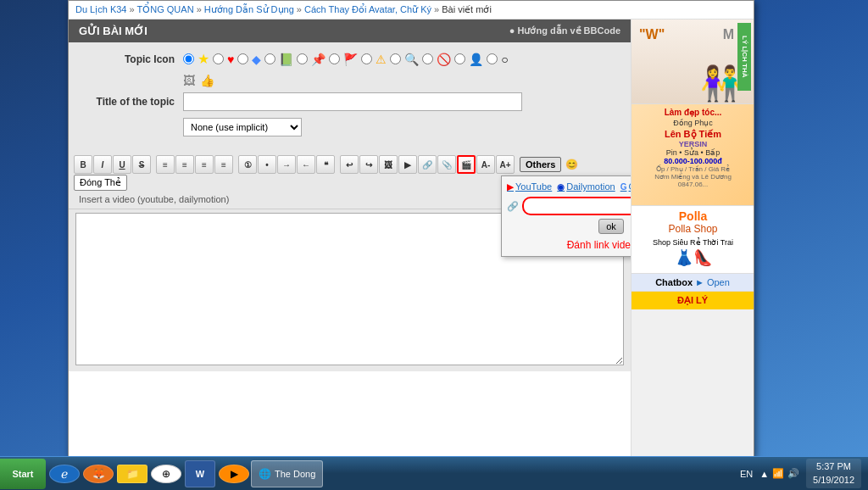 The width and height of the screenshot is (868, 490). I want to click on couple-icon: 👫, so click(721, 83).